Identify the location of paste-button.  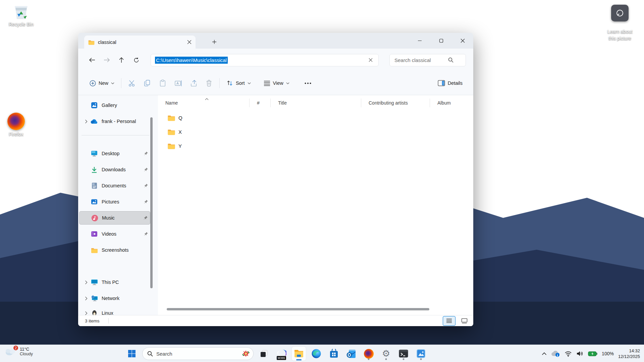
(163, 83).